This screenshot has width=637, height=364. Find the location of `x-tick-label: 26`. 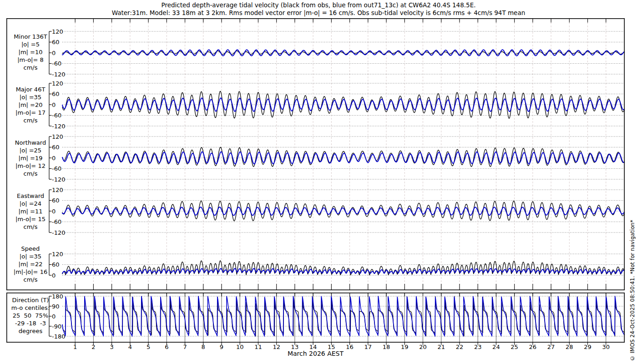

x-tick-label: 26 is located at coordinates (533, 347).